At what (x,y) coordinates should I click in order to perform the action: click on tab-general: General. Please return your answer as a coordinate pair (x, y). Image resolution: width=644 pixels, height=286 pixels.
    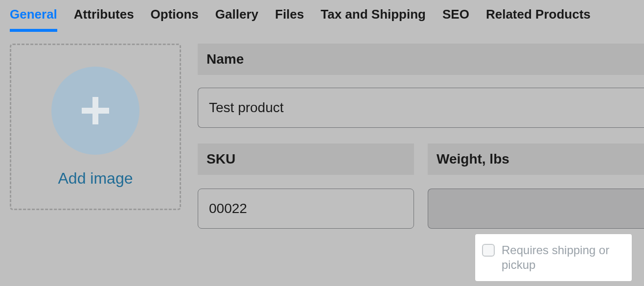
    Looking at the image, I should click on (33, 20).